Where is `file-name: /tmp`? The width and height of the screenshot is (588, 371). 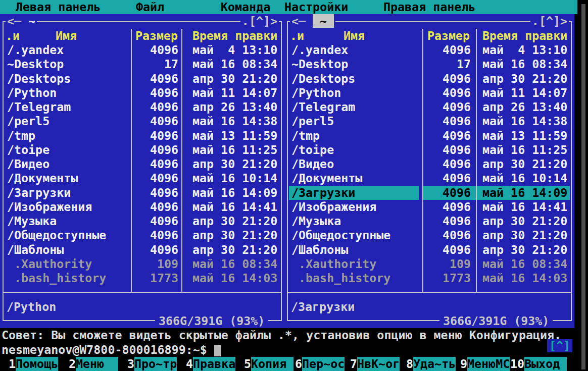
file-name: /tmp is located at coordinates (66, 136).